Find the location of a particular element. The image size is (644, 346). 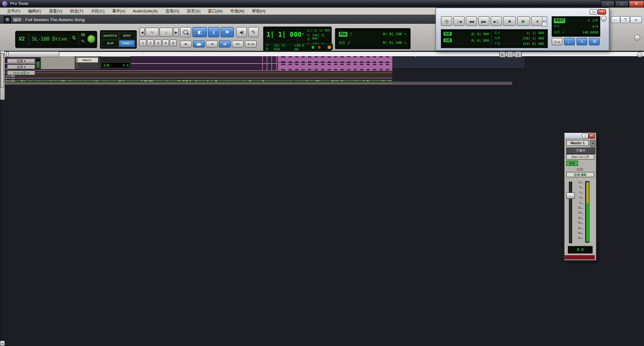

transport-expand-icon: ⌄ is located at coordinates (604, 18).